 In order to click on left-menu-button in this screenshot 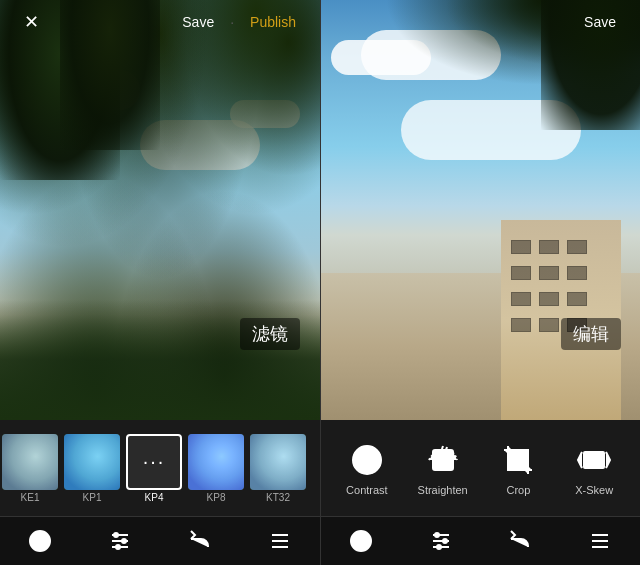, I will do `click(280, 541)`.